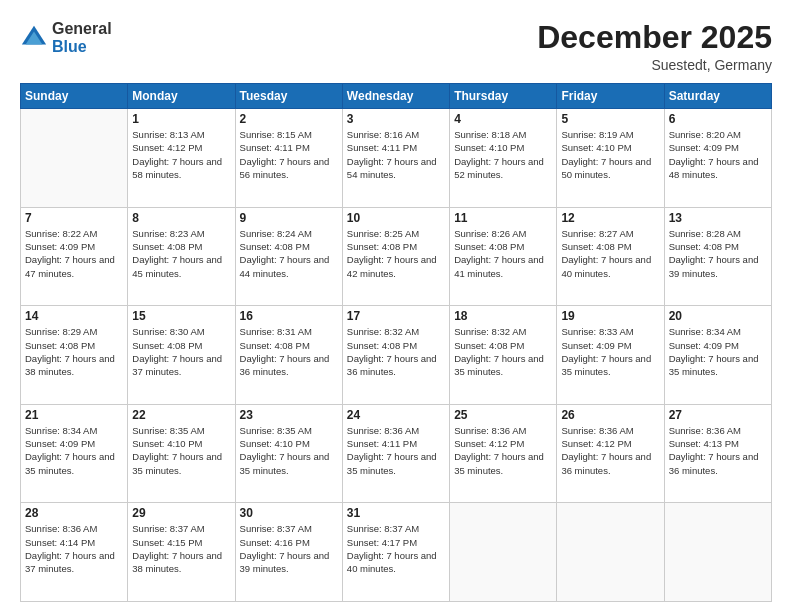 The height and width of the screenshot is (612, 792). Describe the element at coordinates (718, 254) in the screenshot. I see `cell-info: Sunrise: 8:28 AM Sunset: 4:08 PM Dayligh…` at that location.